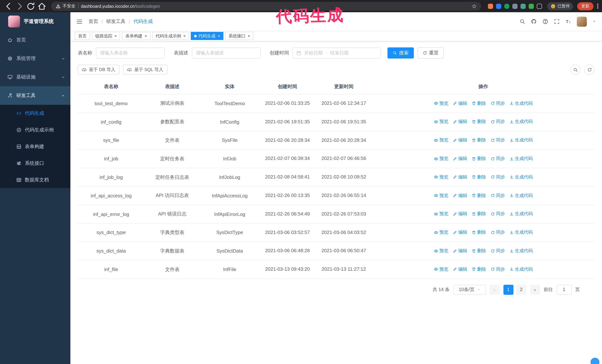 Image resolution: width=602 pixels, height=364 pixels. What do you see at coordinates (35, 113) in the screenshot?
I see `sidebar-item-codegen: 代码生成` at bounding box center [35, 113].